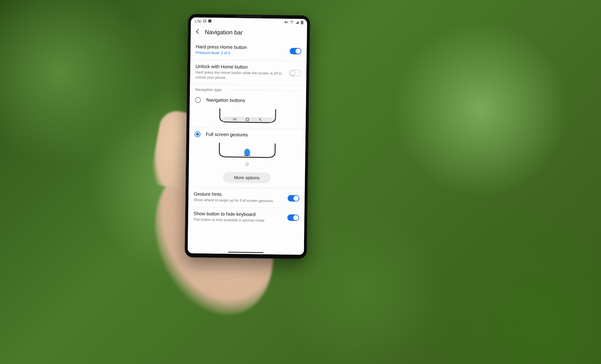  What do you see at coordinates (247, 177) in the screenshot?
I see `more-options-button: More options` at bounding box center [247, 177].